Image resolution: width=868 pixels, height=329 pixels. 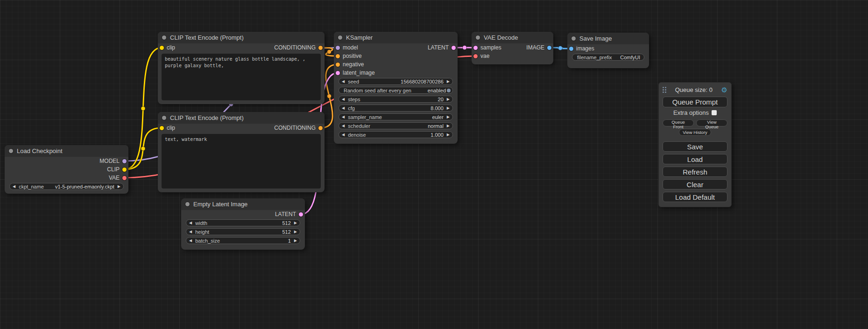 What do you see at coordinates (725, 90) in the screenshot?
I see `settings-gear-icon: ⚙` at bounding box center [725, 90].